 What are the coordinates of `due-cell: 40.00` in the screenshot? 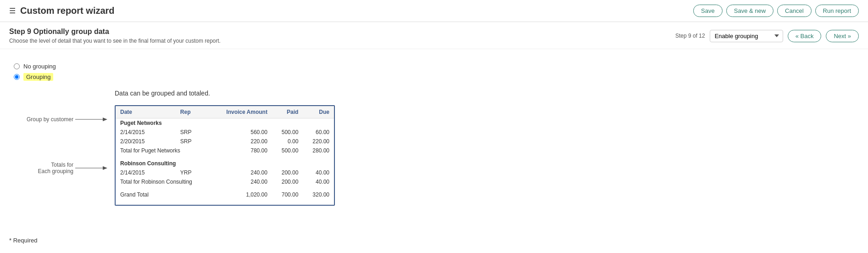 It's located at (318, 173).